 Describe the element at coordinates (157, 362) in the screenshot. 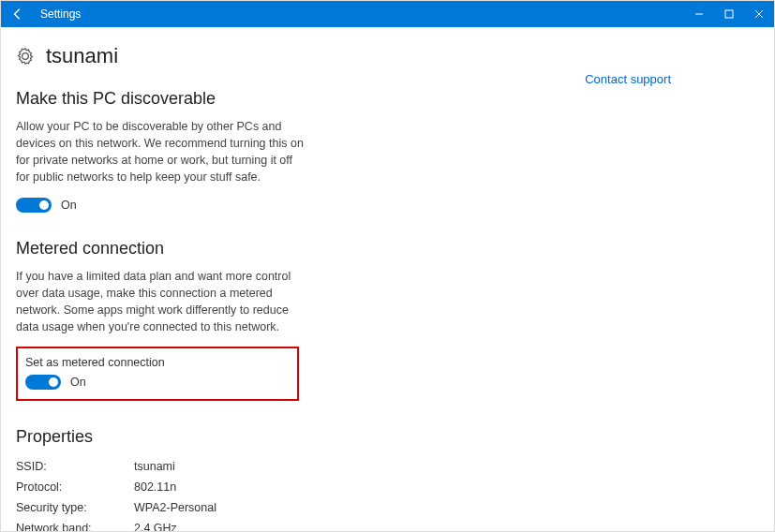

I see `metered-toggle-title: Set as metered connection` at that location.